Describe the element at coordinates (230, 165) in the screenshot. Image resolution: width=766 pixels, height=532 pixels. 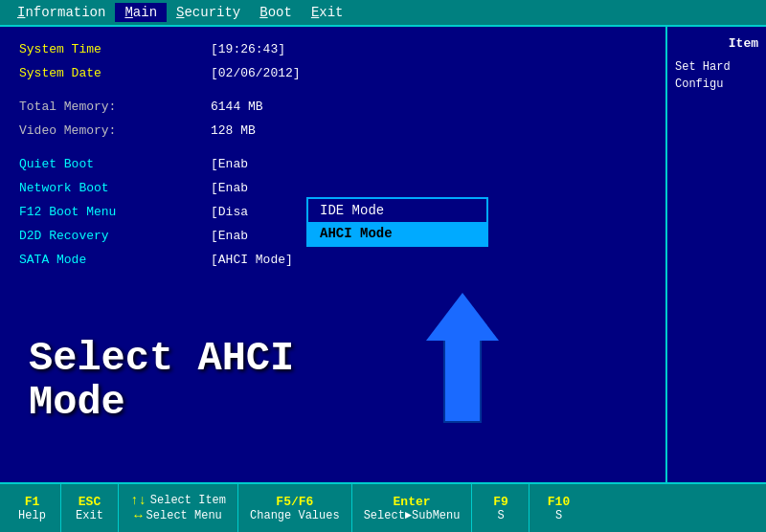
I see `quiet-boot-value: [Enab` at that location.